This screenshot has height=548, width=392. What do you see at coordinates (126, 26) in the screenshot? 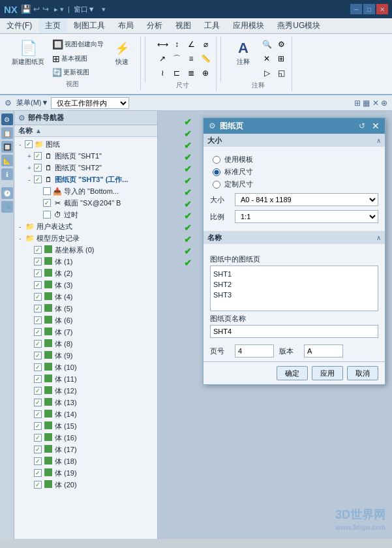
I see `menu-layout: 布局` at bounding box center [126, 26].